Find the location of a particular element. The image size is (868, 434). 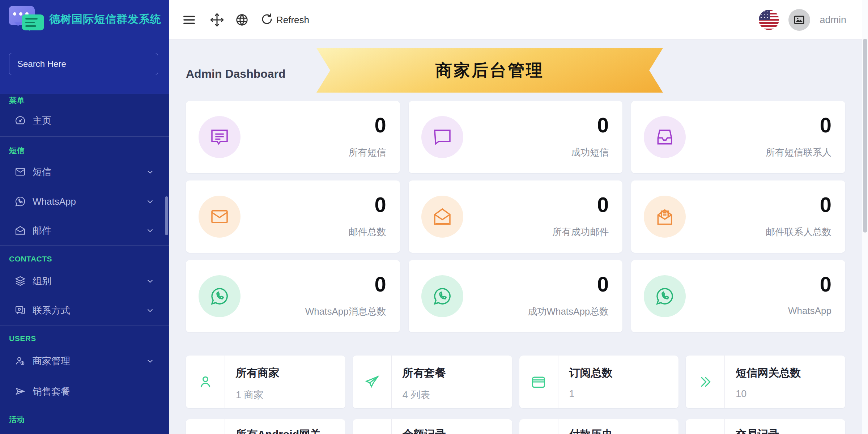

section-label-menu: 菜单 is located at coordinates (17, 101).